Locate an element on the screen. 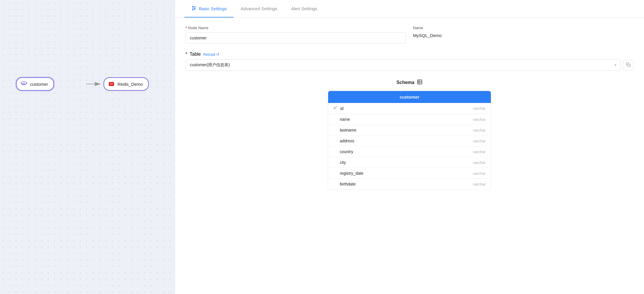  redis-icon is located at coordinates (111, 84).